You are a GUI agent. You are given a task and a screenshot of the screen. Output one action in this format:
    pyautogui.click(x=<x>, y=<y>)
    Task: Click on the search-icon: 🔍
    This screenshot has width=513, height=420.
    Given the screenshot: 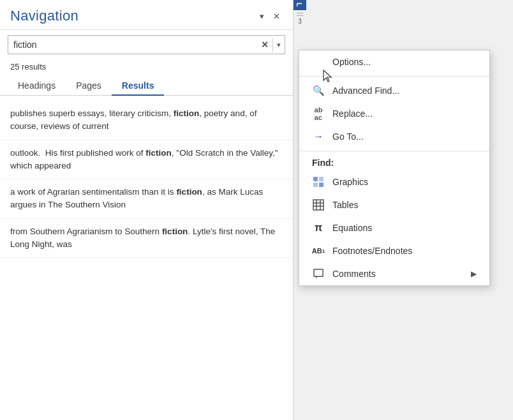 What is the action you would take?
    pyautogui.click(x=318, y=91)
    